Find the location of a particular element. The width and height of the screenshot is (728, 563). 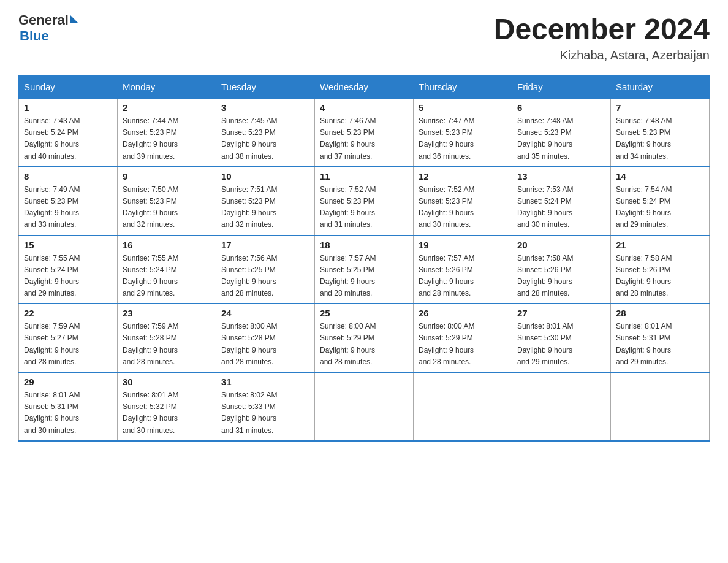

calendar-cell: 26 Sunrise: 8:00 AMSunset: 5:29 PMDaylig… is located at coordinates (463, 338).